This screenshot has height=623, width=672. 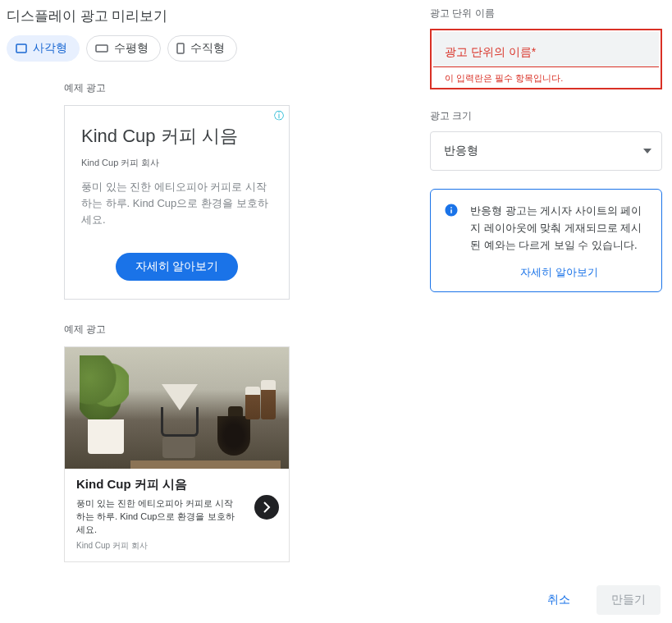 What do you see at coordinates (177, 136) in the screenshot?
I see `ad-headline: Kind Cup 커피 시음` at bounding box center [177, 136].